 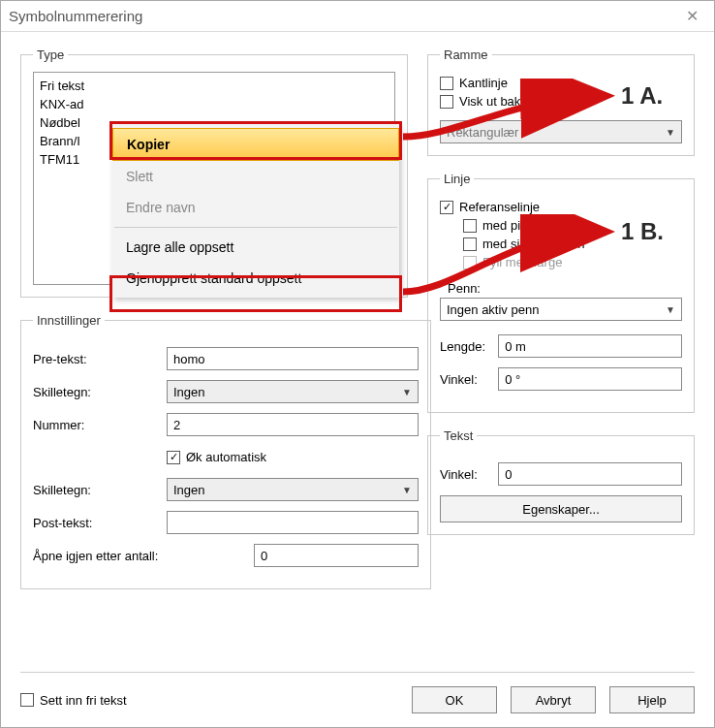 I want to click on ctx-delete: Slett, so click(x=256, y=176).